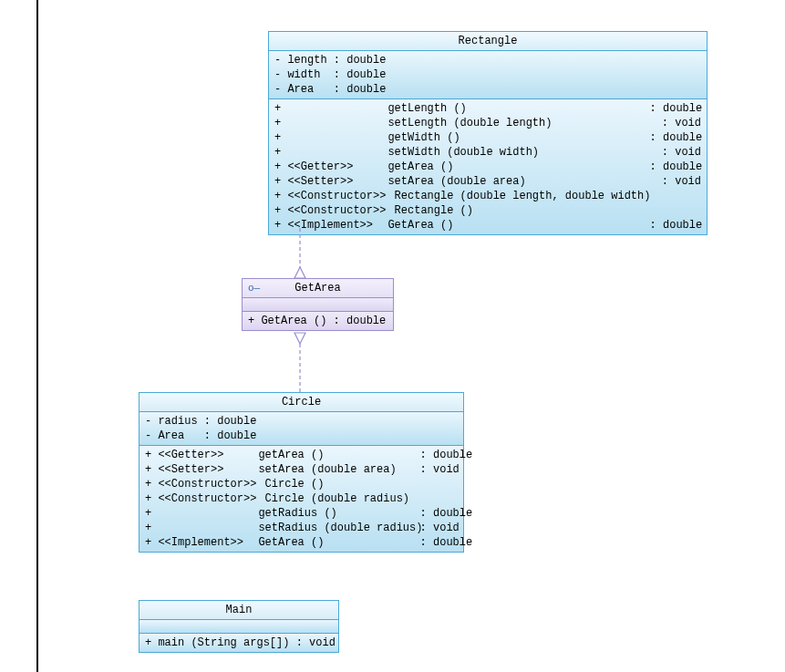 This screenshot has width=785, height=672. Describe the element at coordinates (317, 288) in the screenshot. I see `interface-title: GetArea` at that location.